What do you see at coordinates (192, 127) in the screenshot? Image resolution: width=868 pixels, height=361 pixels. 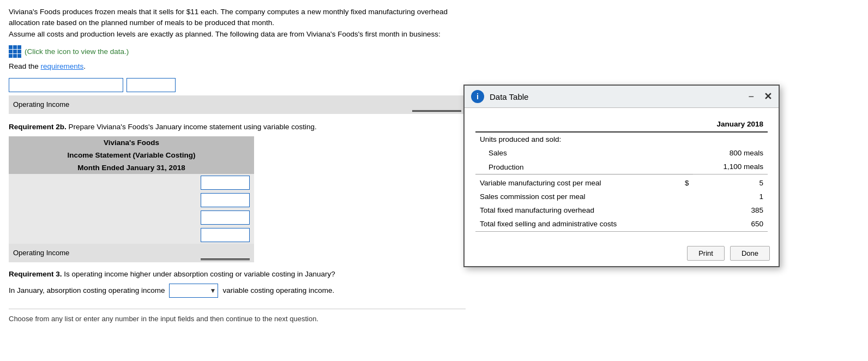 I see `req-2b-text: Prepare Viviana's Foods's January income…` at bounding box center [192, 127].